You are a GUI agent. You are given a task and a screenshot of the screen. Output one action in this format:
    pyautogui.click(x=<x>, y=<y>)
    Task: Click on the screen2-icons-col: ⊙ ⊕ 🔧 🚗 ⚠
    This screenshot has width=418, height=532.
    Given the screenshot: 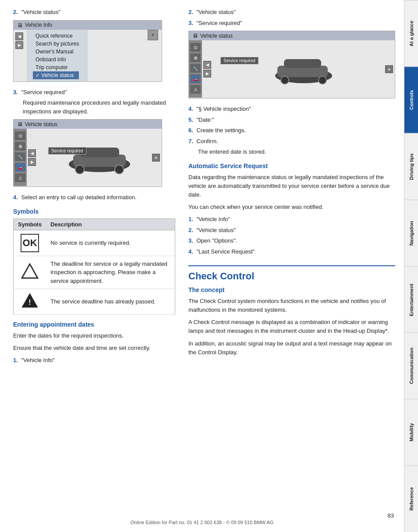 What is the action you would take?
    pyautogui.click(x=20, y=158)
    